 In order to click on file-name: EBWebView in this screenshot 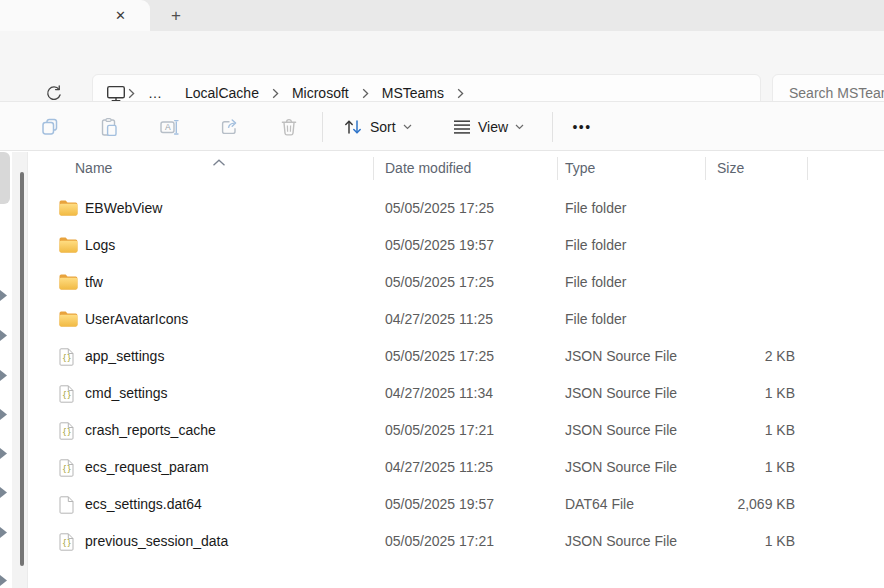, I will do `click(124, 208)`.